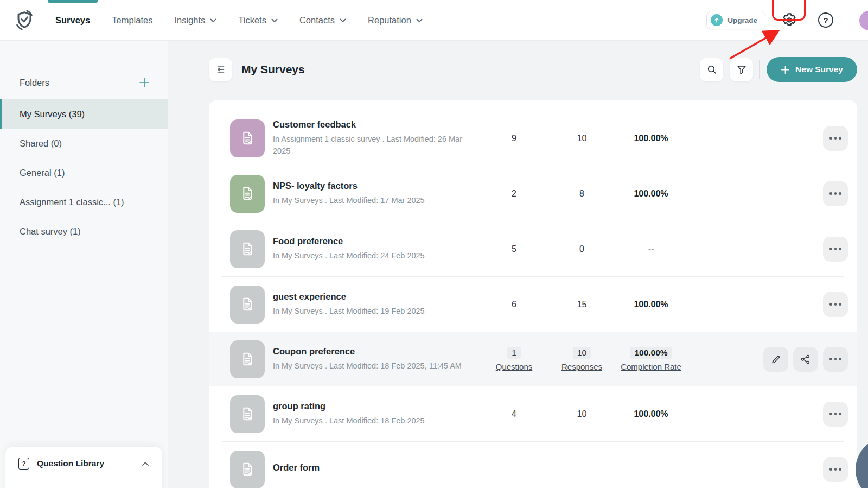 The height and width of the screenshot is (488, 868). I want to click on responses-link: Responses, so click(582, 367).